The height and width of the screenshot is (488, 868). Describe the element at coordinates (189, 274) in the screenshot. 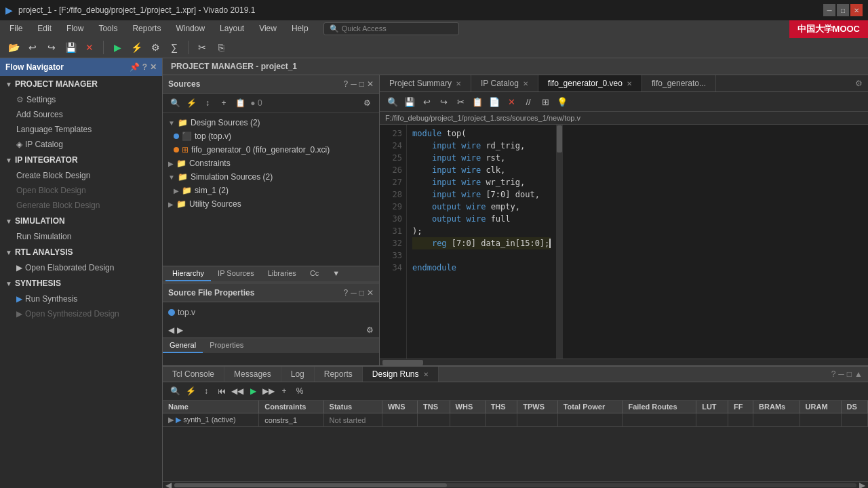

I see `tab-hierarchy: Hierarchy` at that location.